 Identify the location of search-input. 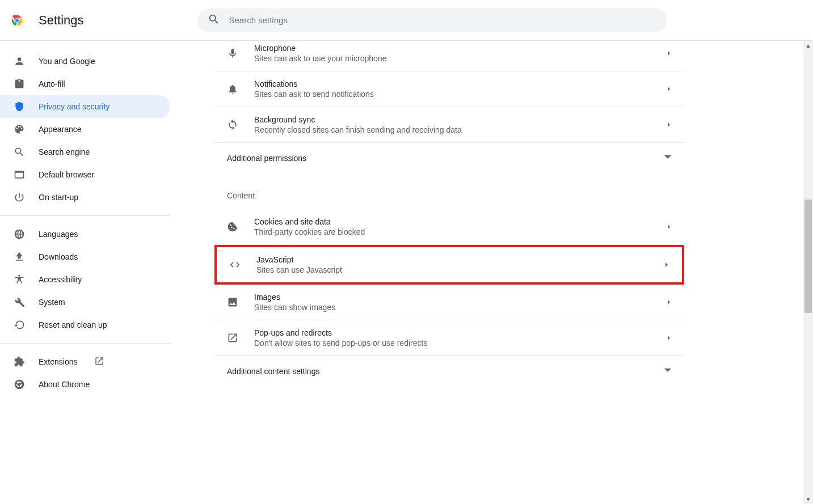
(443, 20).